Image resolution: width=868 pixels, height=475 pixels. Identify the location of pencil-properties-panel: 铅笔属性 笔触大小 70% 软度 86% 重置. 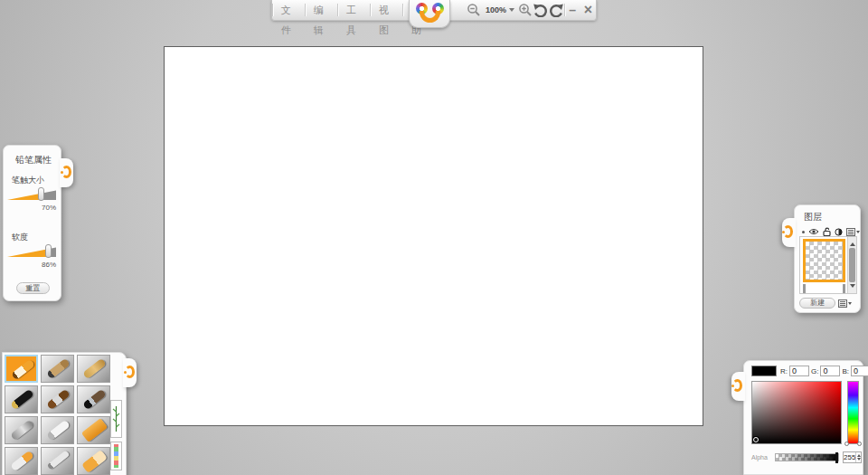
(33, 223).